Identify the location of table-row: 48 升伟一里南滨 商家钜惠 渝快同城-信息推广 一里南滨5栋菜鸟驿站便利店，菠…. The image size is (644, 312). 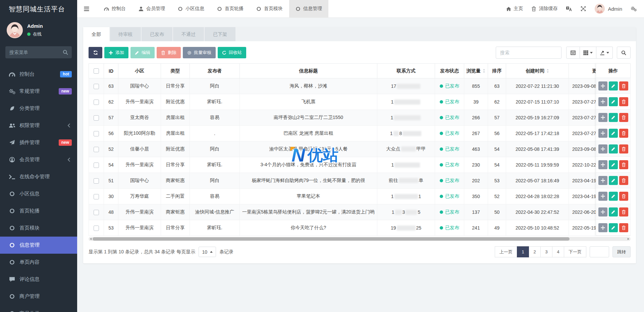
(360, 212).